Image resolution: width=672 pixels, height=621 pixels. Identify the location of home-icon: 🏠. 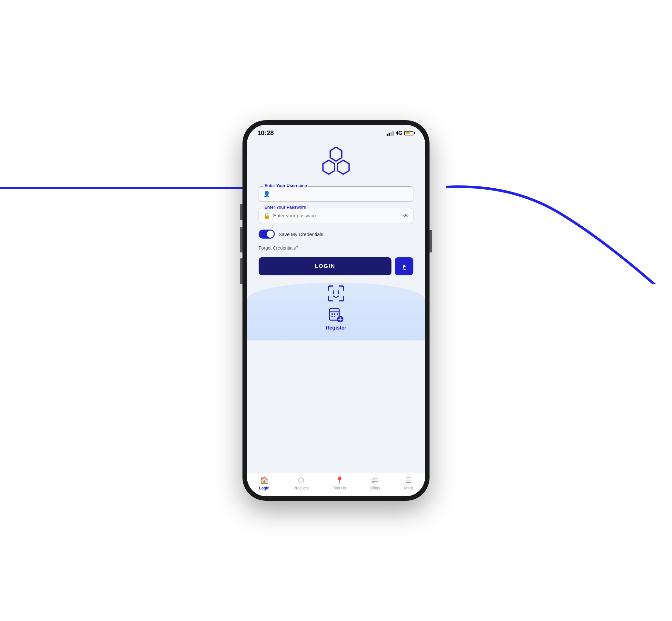
(264, 481).